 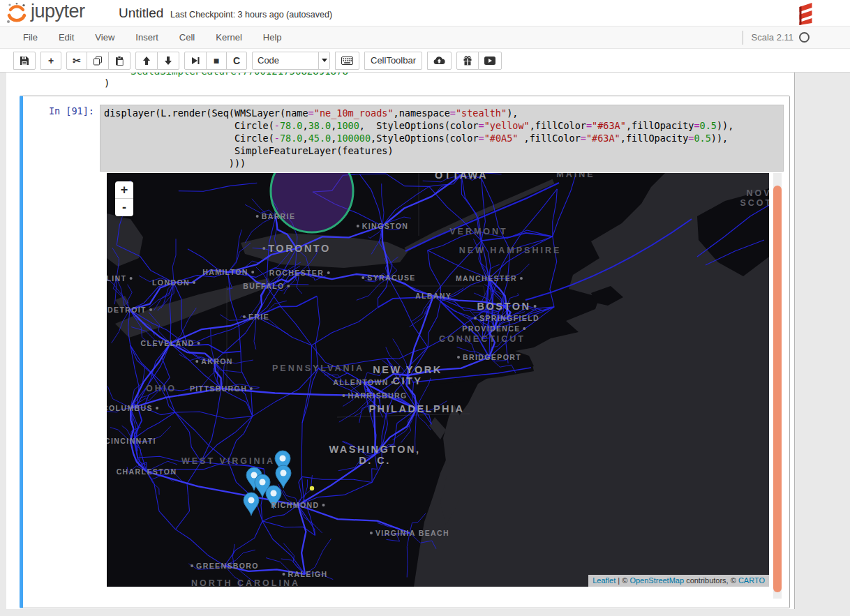 What do you see at coordinates (216, 61) in the screenshot?
I see `stop-icon: ■` at bounding box center [216, 61].